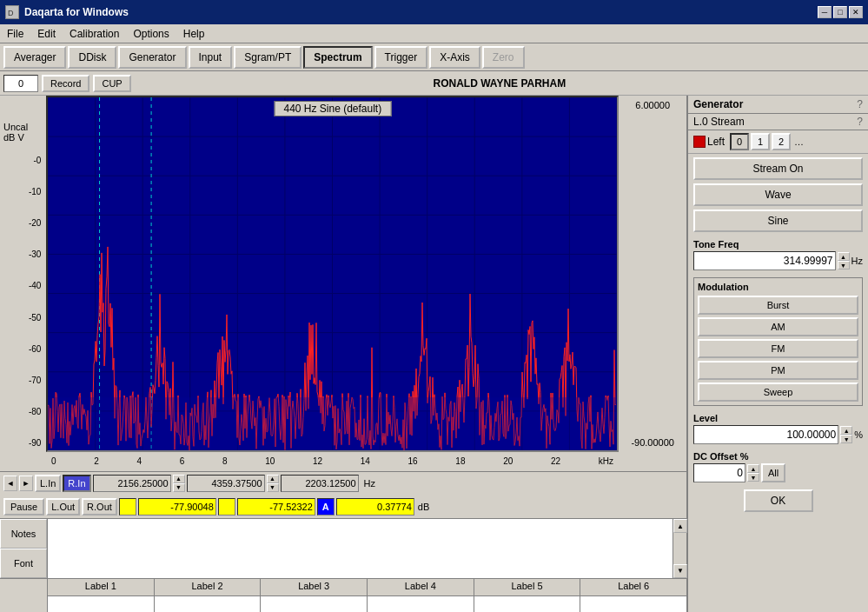 The height and width of the screenshot is (612, 868). I want to click on tab-input: Input, so click(210, 57).